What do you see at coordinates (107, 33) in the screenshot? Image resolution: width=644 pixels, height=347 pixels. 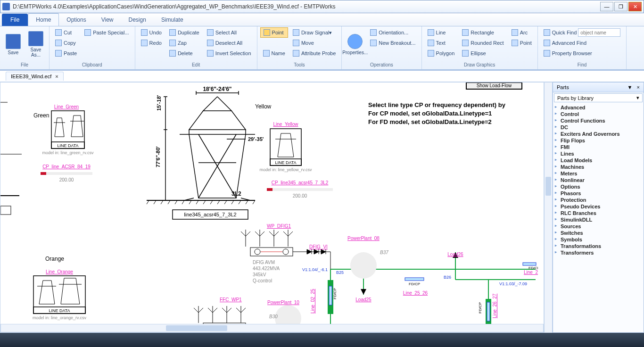 I see `pastespecial-button: Paste Special...` at bounding box center [107, 33].